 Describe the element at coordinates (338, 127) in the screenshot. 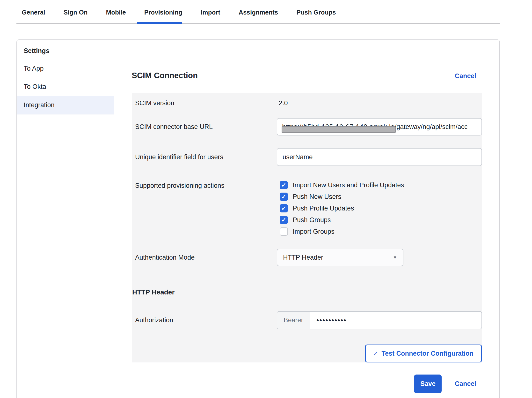

I see `redacted-url-segment: https://b5bd-135-19-67-148.ngrok.io` at that location.